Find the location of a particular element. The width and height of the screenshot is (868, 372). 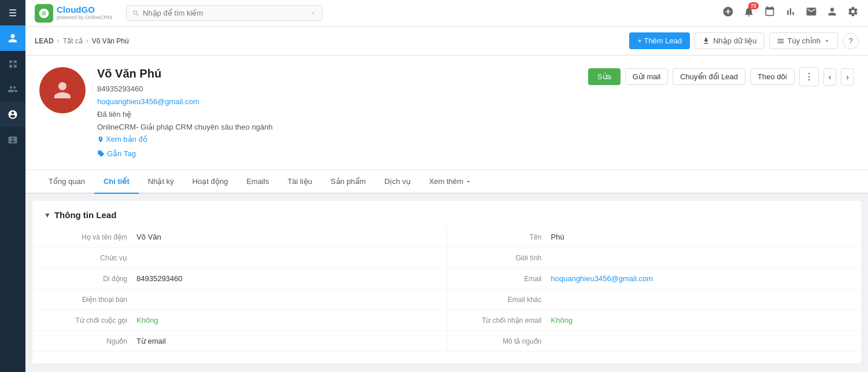

tab-san-pham: Sản phẩm is located at coordinates (348, 182).